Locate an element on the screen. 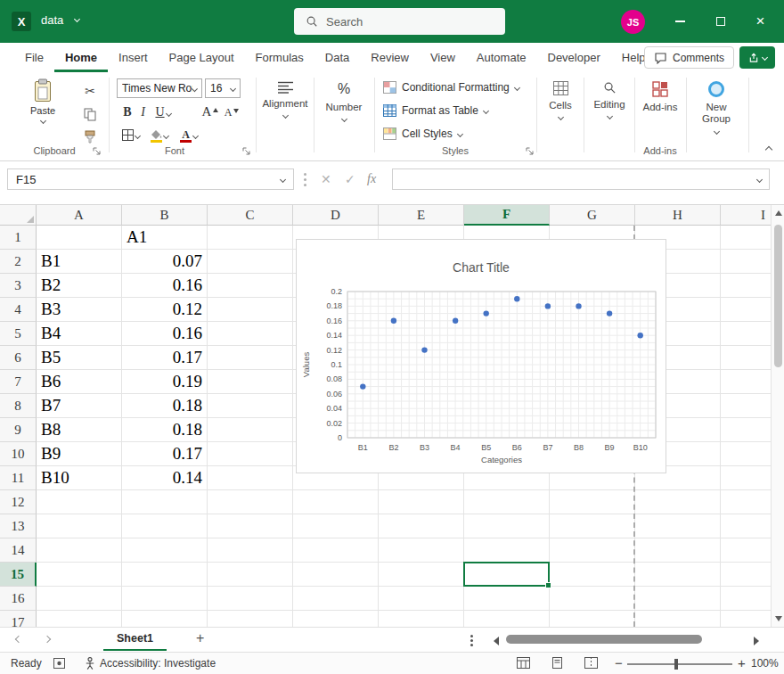  row-header-14: 14 is located at coordinates (18, 551).